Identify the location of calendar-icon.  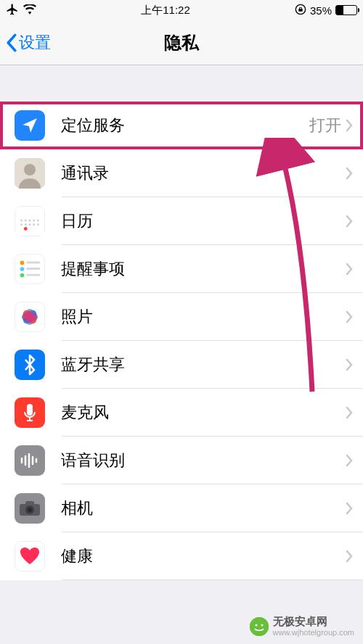
(30, 221).